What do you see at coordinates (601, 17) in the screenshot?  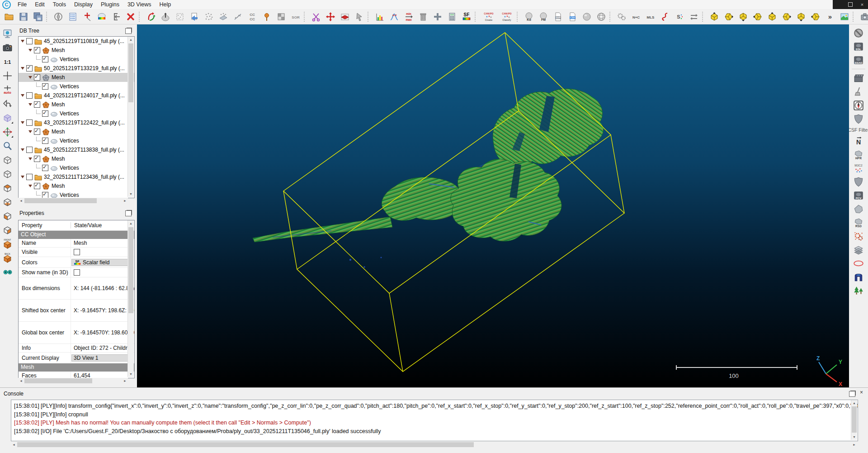 I see `globe-tool-button` at bounding box center [601, 17].